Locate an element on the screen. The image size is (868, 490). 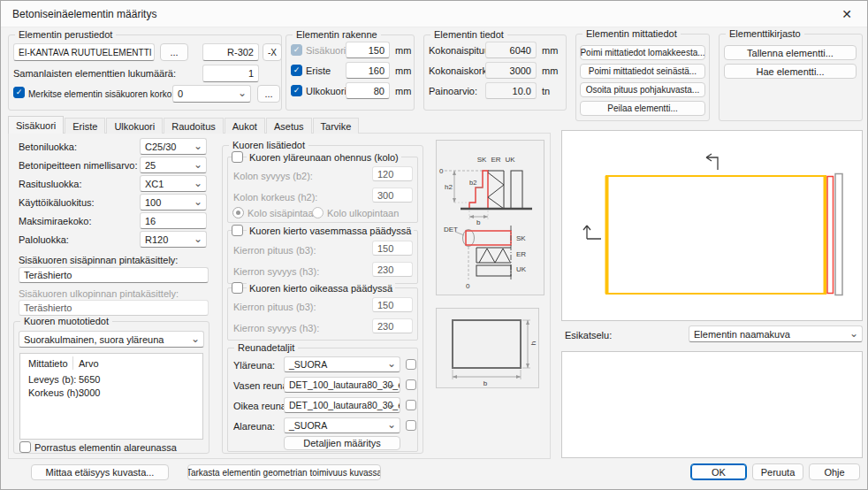
svg-text: ER is located at coordinates (522, 255).